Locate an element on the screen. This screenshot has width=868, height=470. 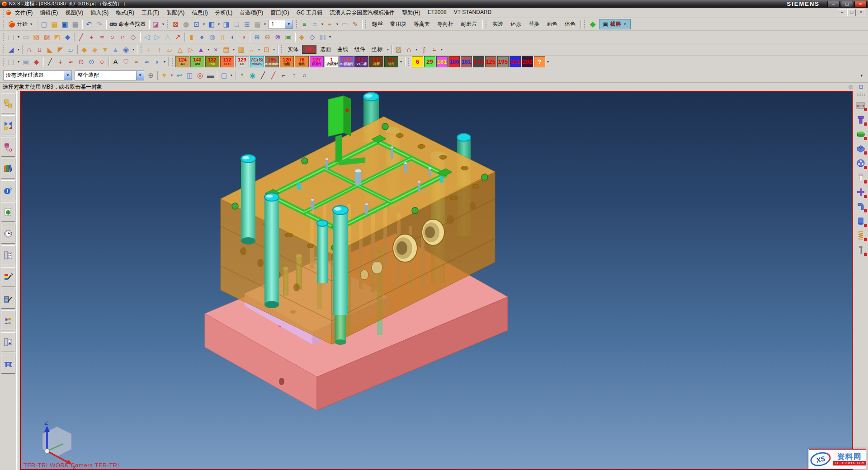
unite-icon: ⊕ is located at coordinates (257, 37).